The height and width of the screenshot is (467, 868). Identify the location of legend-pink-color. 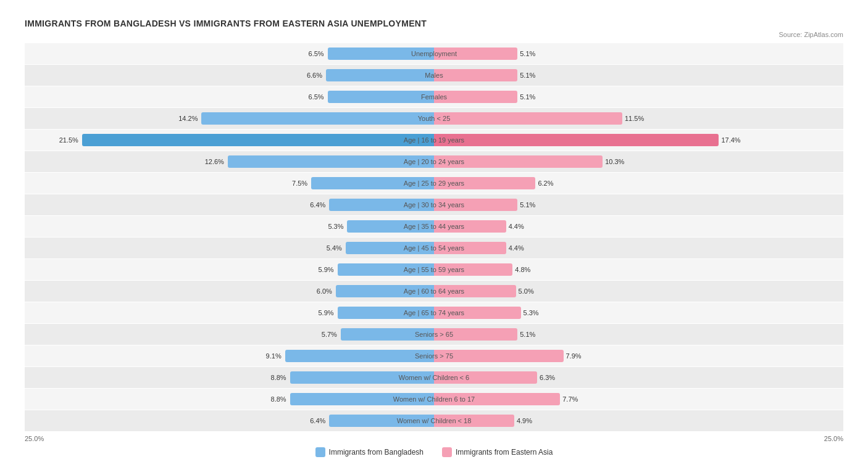
(447, 452).